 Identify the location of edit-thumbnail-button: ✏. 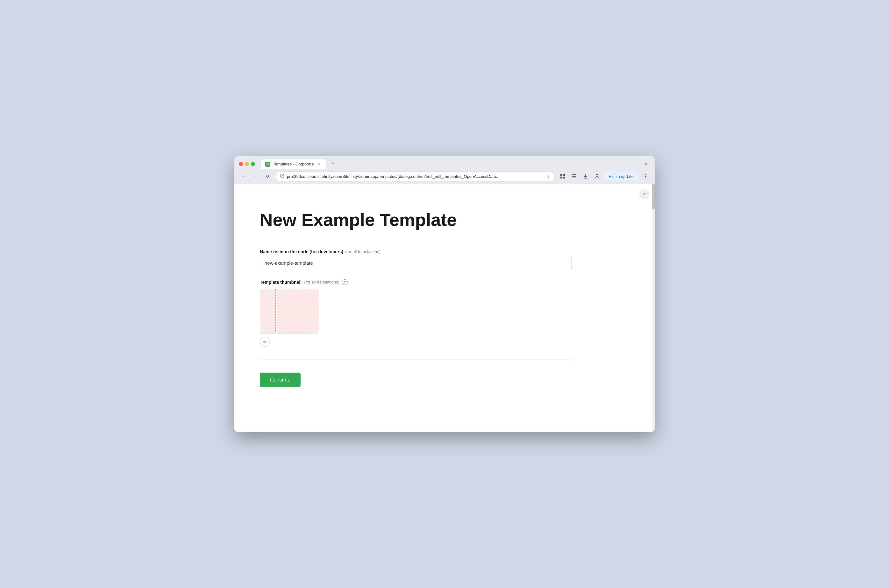
(265, 342).